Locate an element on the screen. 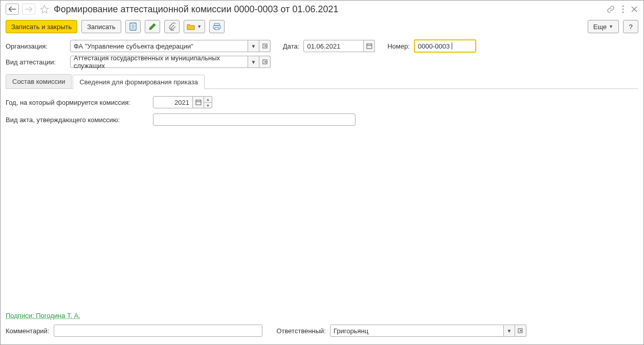 The width and height of the screenshot is (644, 345). page-title: Формирование аттестационной комиссии 000… is located at coordinates (196, 9).